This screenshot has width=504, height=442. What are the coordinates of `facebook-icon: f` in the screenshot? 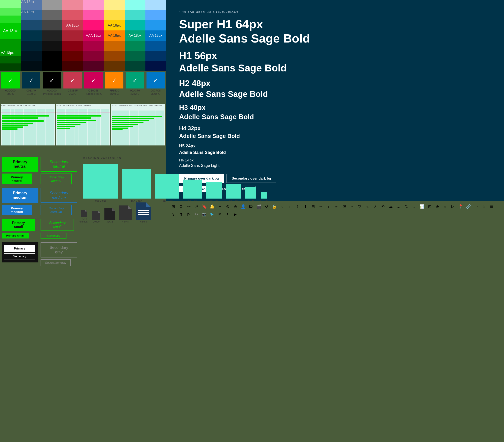 It's located at (228, 214).